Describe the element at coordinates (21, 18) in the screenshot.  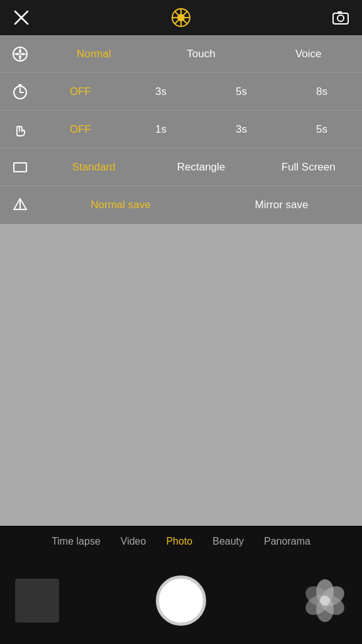
I see `flash-icon-svg` at that location.